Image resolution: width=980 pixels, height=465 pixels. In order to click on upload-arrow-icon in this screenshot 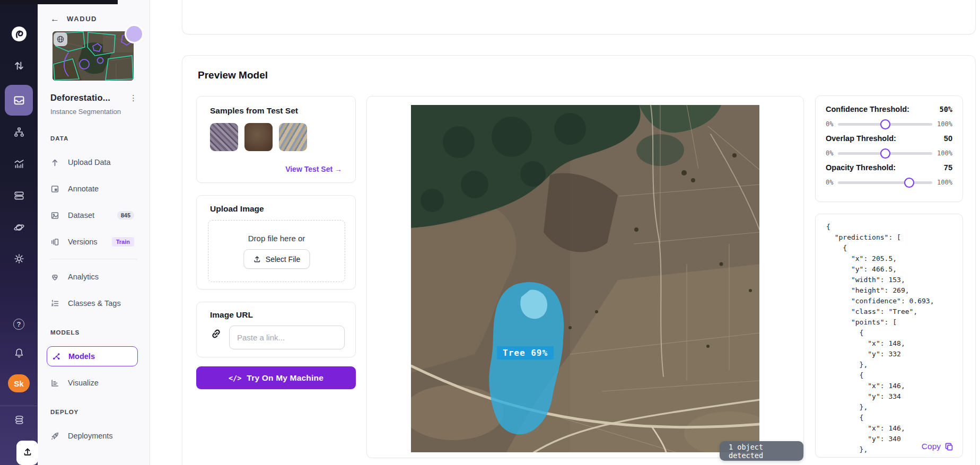, I will do `click(55, 162)`.